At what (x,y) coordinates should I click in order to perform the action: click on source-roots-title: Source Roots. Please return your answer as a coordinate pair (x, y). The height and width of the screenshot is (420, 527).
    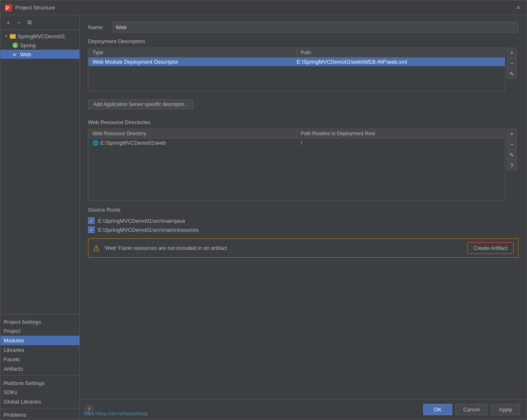
    Looking at the image, I should click on (303, 210).